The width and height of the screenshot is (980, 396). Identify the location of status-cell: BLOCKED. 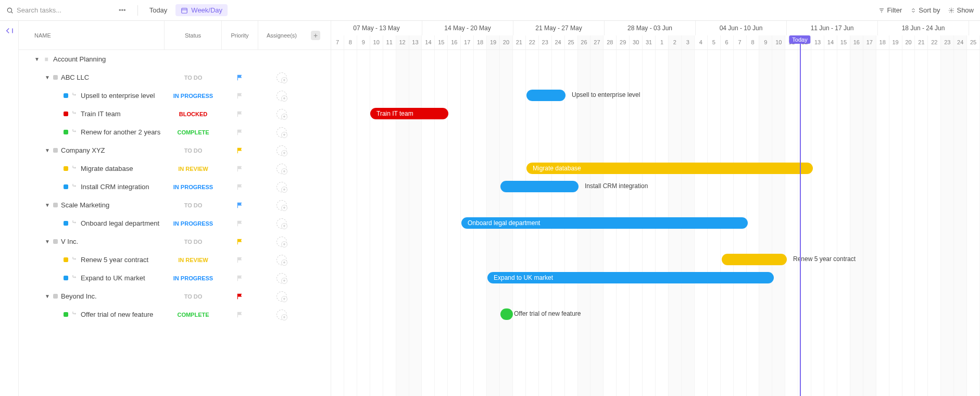
(193, 114).